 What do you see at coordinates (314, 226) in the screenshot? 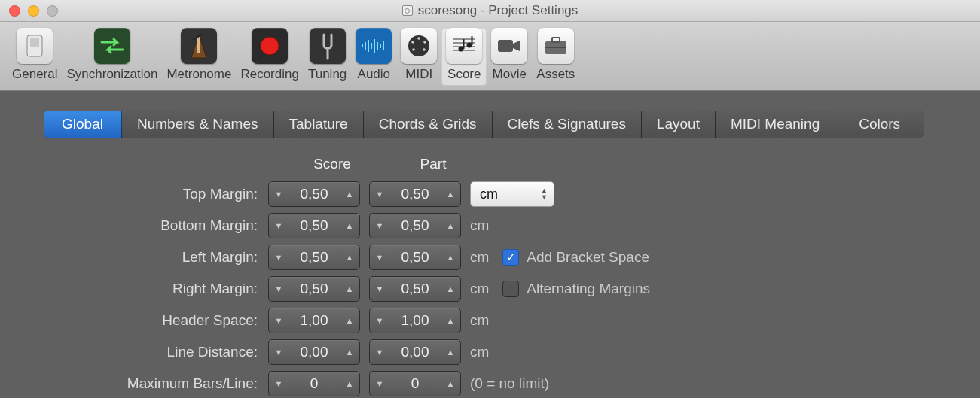
I see `bottom-margin-score-stepper: ▼ 0,50 ▲` at bounding box center [314, 226].